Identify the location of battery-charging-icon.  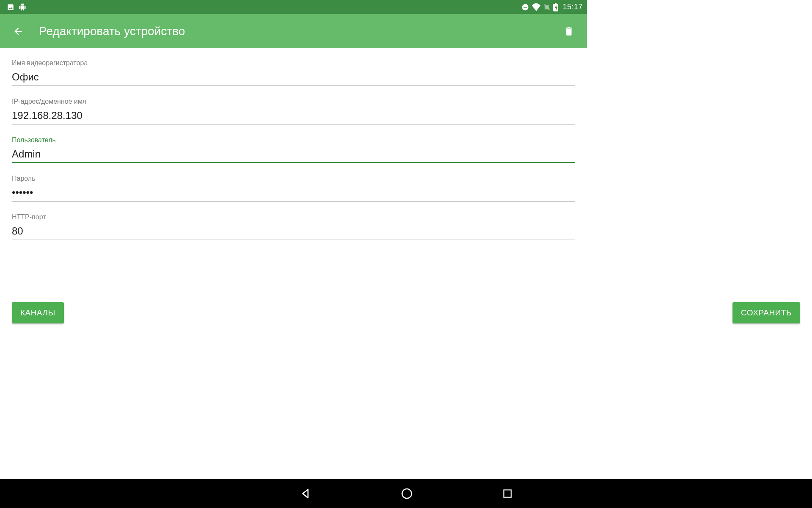
(556, 7).